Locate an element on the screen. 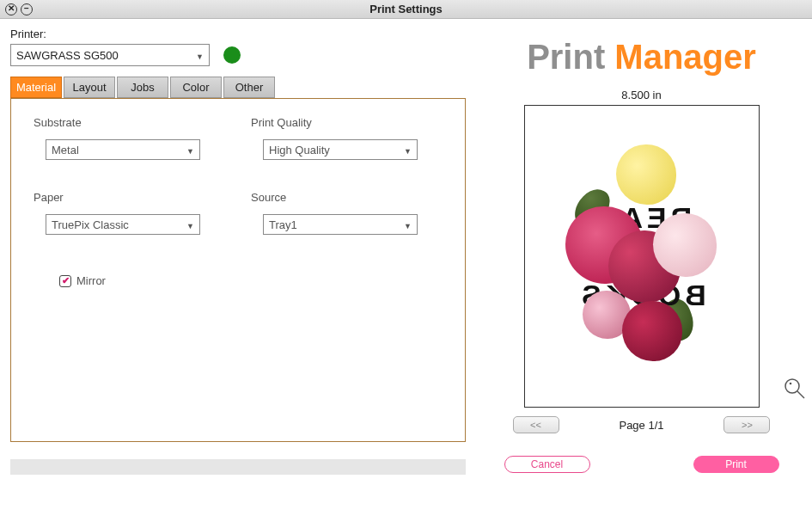 This screenshot has height=528, width=812. print-quality-select: High Quality ▼ is located at coordinates (340, 150).